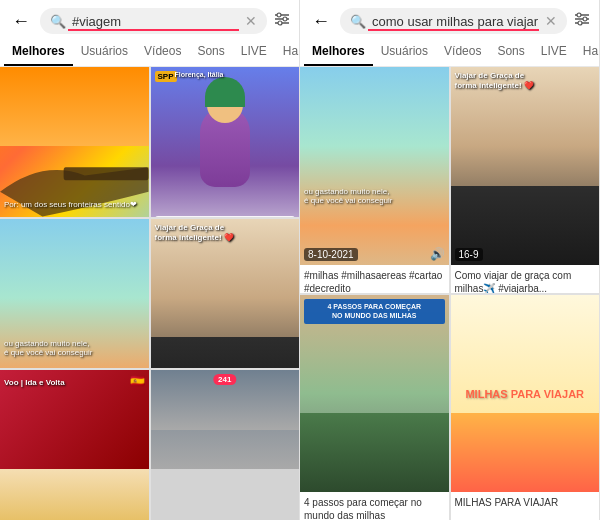  Describe the element at coordinates (374, 196) in the screenshot. I see `overlay-text-r1: ou gastando muito nele,é que você vai co…` at that location.